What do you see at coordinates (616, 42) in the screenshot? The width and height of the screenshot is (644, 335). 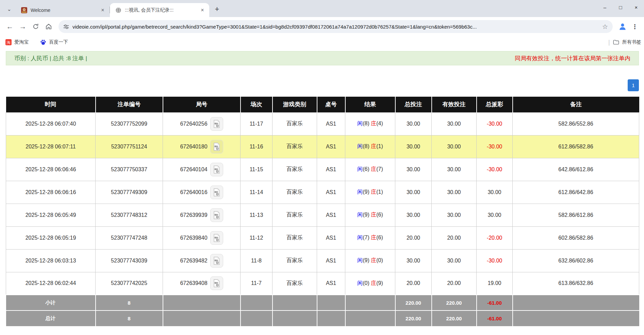 I see `folder-icon` at bounding box center [616, 42].